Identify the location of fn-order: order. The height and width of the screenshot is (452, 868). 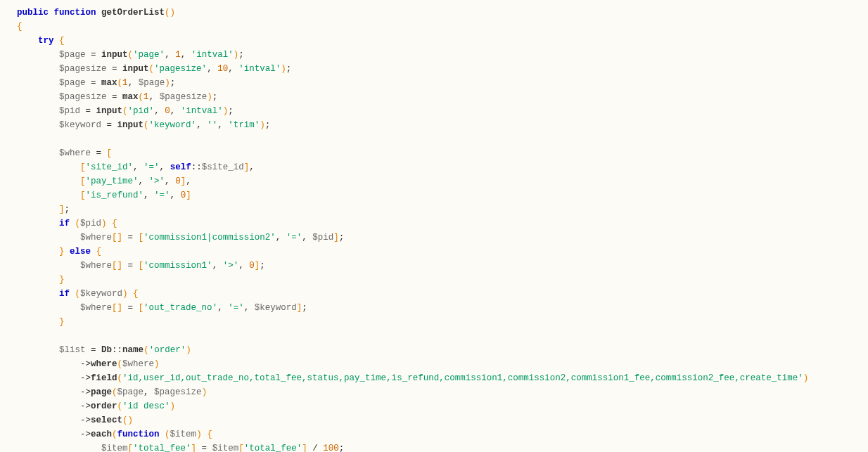
(104, 406).